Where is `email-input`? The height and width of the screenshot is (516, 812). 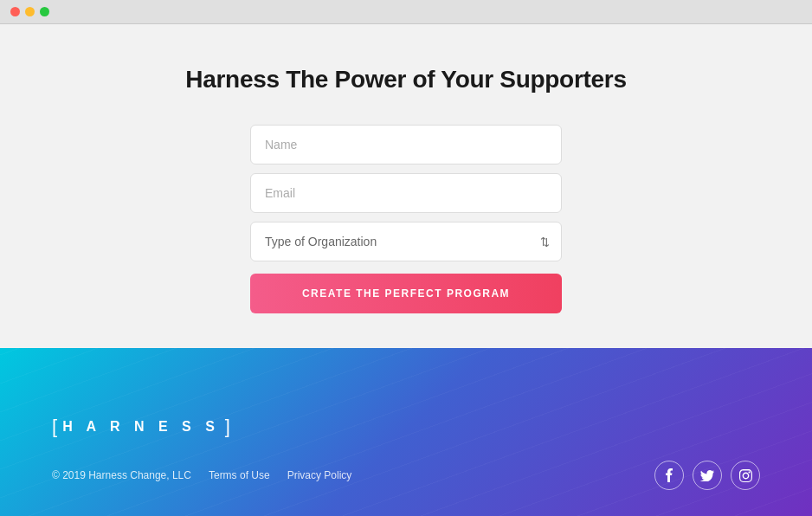
email-input is located at coordinates (406, 193).